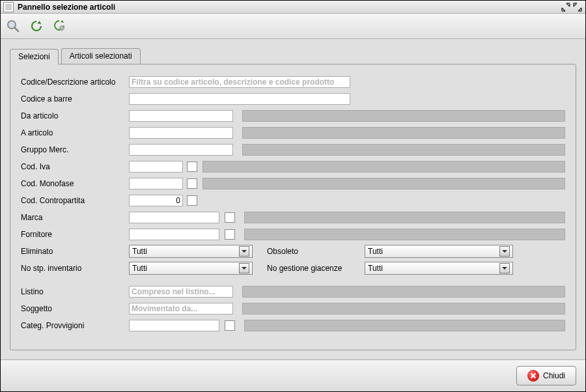 The height and width of the screenshot is (392, 586). What do you see at coordinates (439, 268) in the screenshot?
I see `select-no-gestione-giacenze: Tutti` at bounding box center [439, 268].